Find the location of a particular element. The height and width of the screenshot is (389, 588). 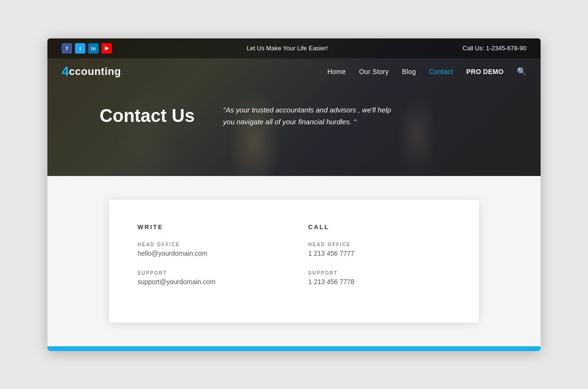

hero-quote: "As your trusted accountants and advisor… is located at coordinates (313, 116).